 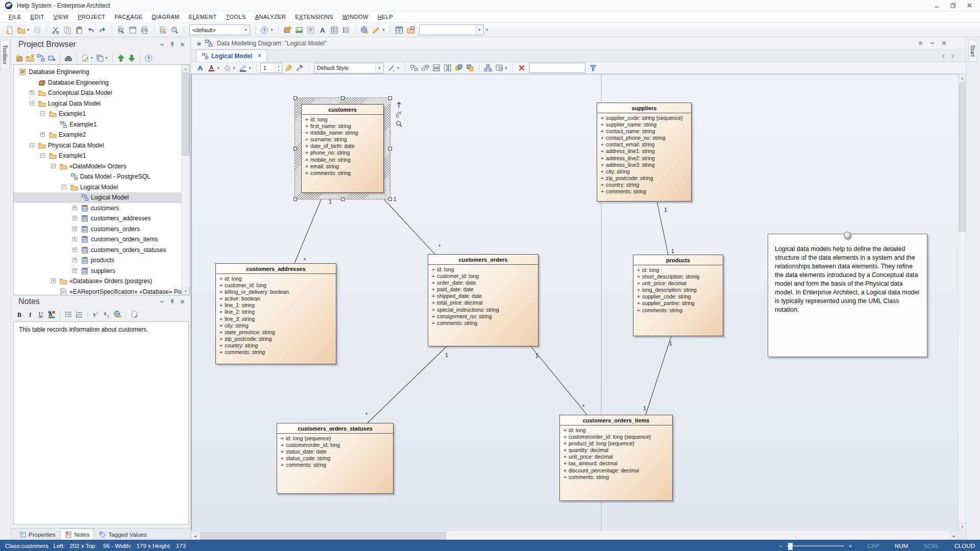 I want to click on arrup-icon, so click(x=121, y=58).